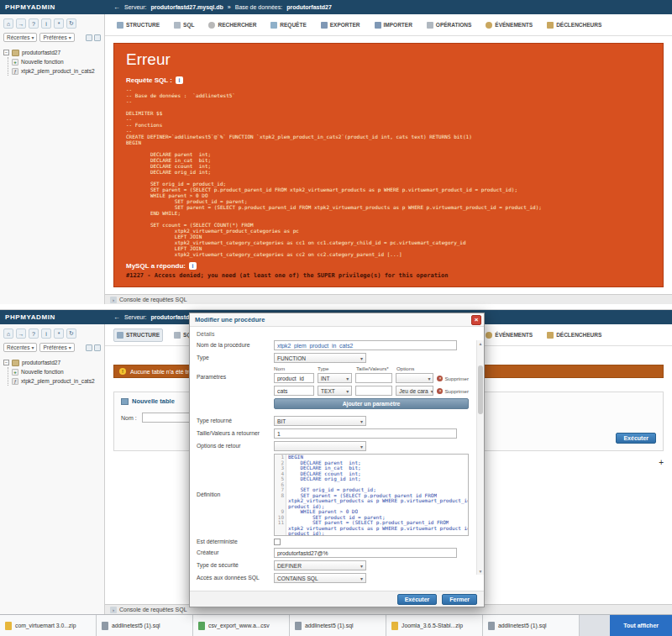 This screenshot has height=636, width=672. What do you see at coordinates (235, 542) in the screenshot?
I see `deterministic-label: Est déterministe` at bounding box center [235, 542].